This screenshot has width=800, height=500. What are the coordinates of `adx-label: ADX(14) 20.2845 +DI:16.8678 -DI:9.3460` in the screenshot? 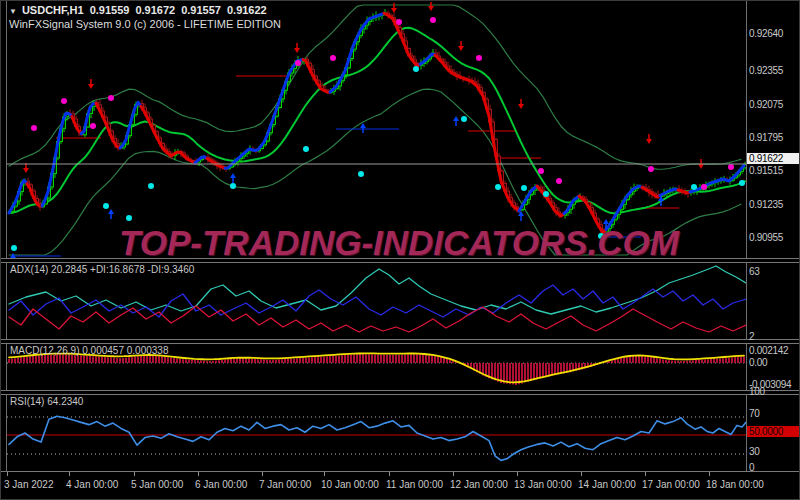 It's located at (102, 270).